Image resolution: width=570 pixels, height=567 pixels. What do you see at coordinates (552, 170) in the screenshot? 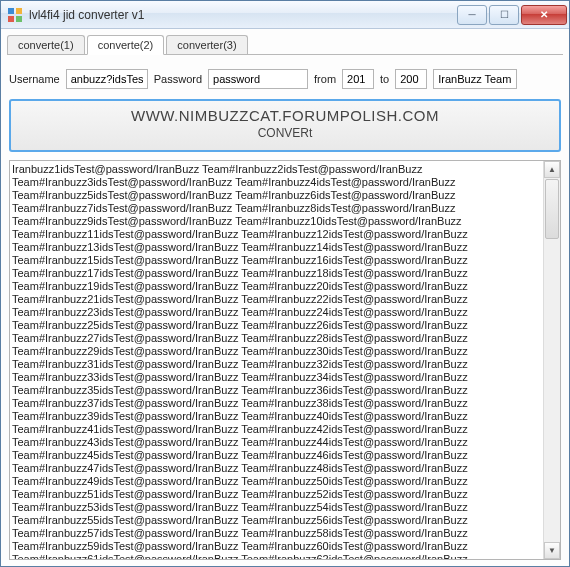
I see `scroll-up-arrow-icon: ▲` at bounding box center [552, 170].